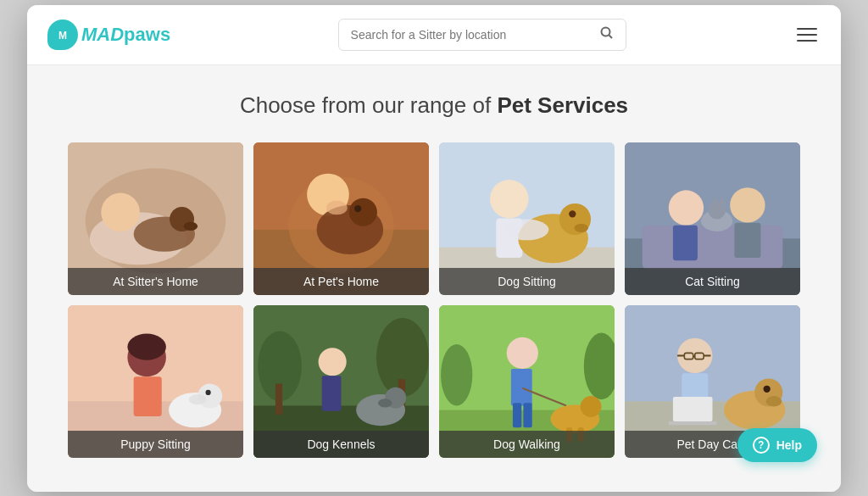 Image resolution: width=868 pixels, height=496 pixels. I want to click on service-card-dog-sitting: Dog Sitting, so click(527, 219).